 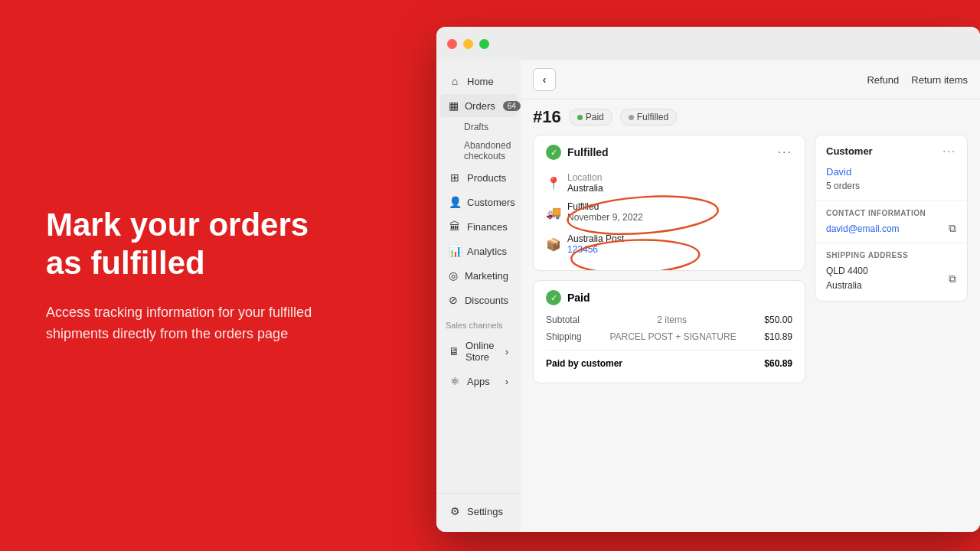 What do you see at coordinates (479, 276) in the screenshot?
I see `sidebar-item-marketing: ◎ Marketing` at bounding box center [479, 276].